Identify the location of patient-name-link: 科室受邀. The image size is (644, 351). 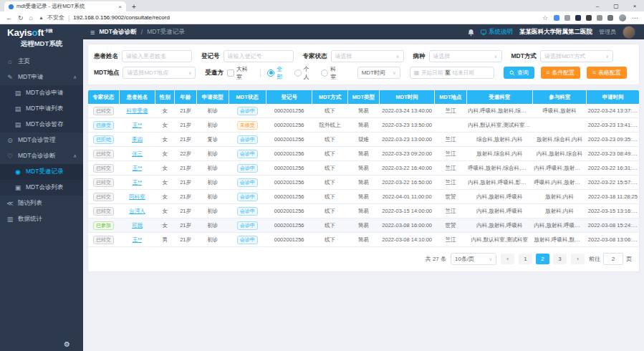
(137, 110).